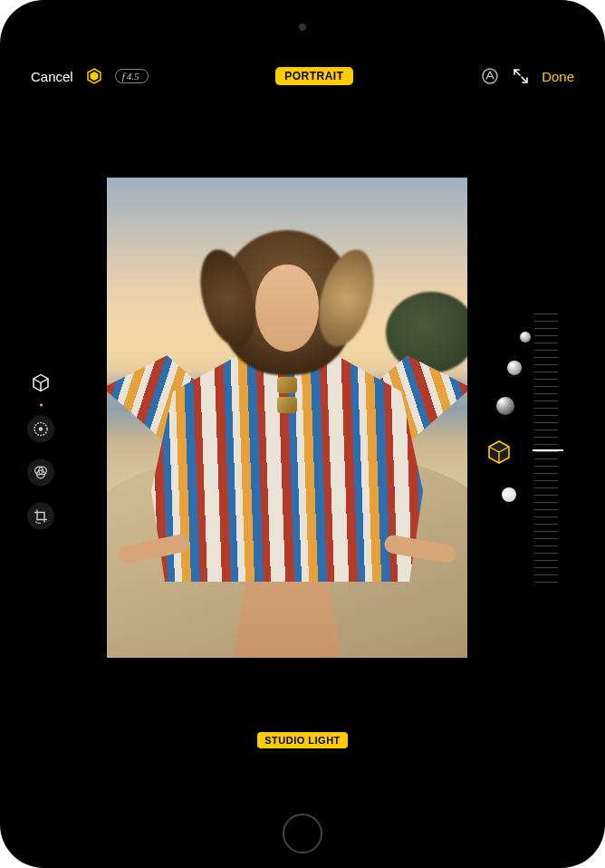  Describe the element at coordinates (132, 76) in the screenshot. I see `depth-fstop-button: f 4.5` at that location.